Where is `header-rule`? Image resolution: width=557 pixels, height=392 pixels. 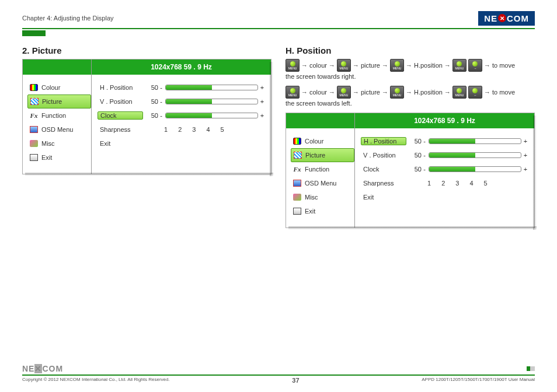 header-rule is located at coordinates (278, 29).